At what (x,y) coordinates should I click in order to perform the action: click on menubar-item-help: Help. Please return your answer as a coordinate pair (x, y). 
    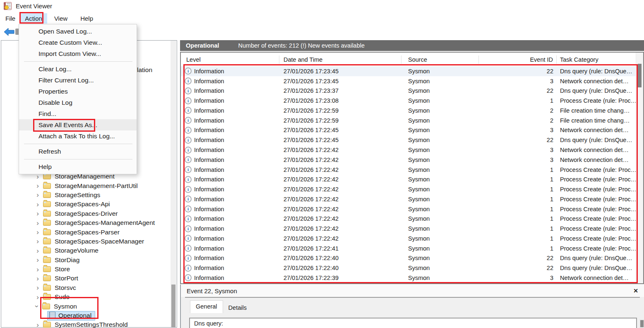
    Looking at the image, I should click on (87, 18).